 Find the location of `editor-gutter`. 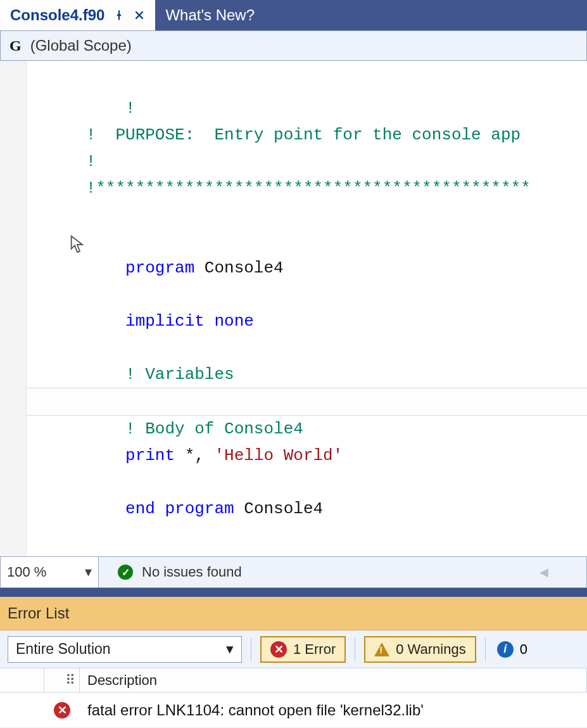

editor-gutter is located at coordinates (13, 309).